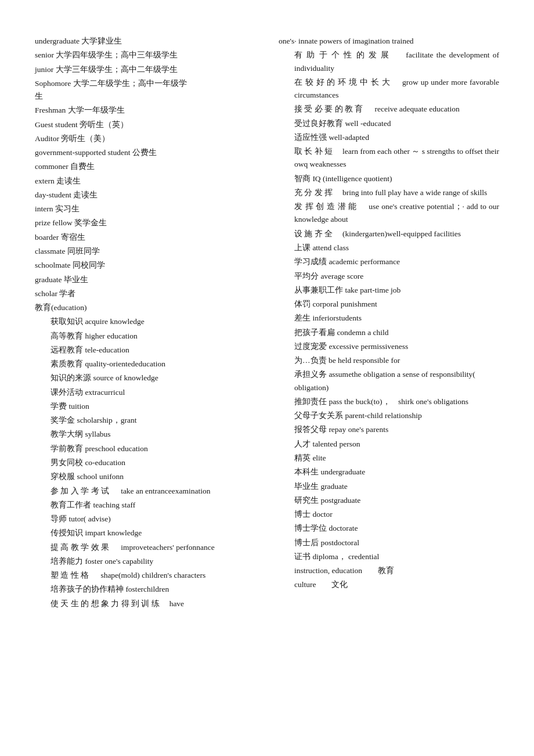 This screenshot has height=756, width=534. I want to click on entry-grow-up: 在 较 好 的 环 境 中 长 大 grow up under more fav…, so click(389, 89).